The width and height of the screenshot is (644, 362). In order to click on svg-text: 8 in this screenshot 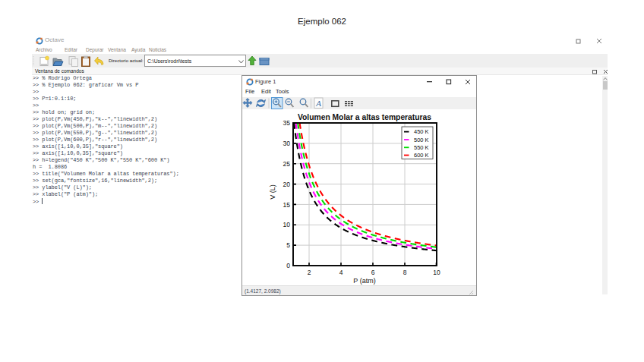, I will do `click(406, 272)`.